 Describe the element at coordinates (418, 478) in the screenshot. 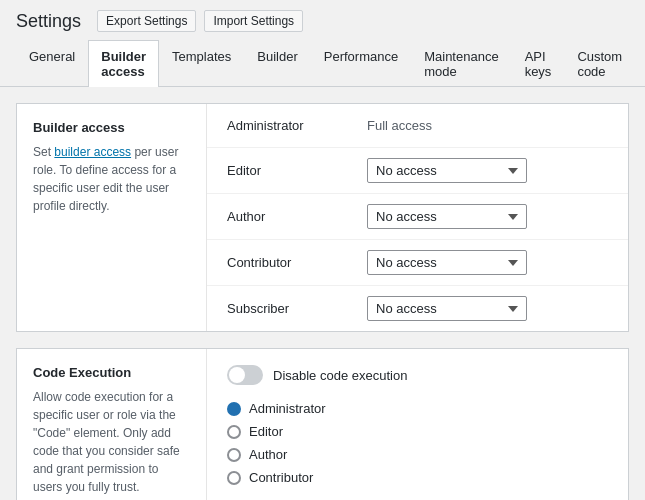

I see `code-role-row-contributor: Contributor` at that location.